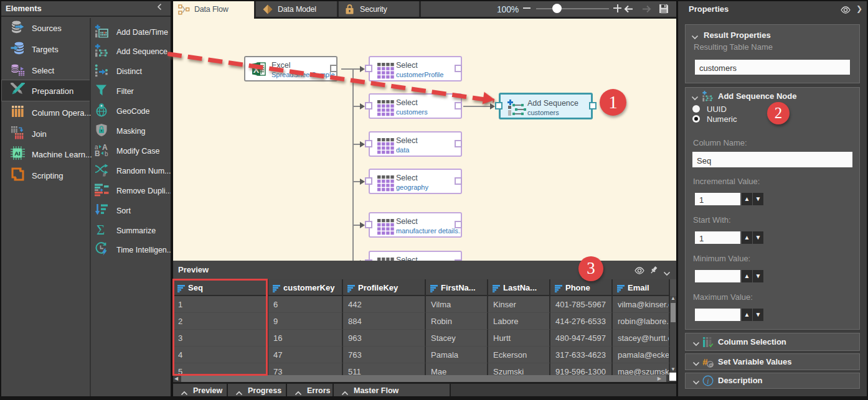 This screenshot has height=400, width=868. Describe the element at coordinates (101, 230) in the screenshot. I see `svg-text: Σ` at that location.